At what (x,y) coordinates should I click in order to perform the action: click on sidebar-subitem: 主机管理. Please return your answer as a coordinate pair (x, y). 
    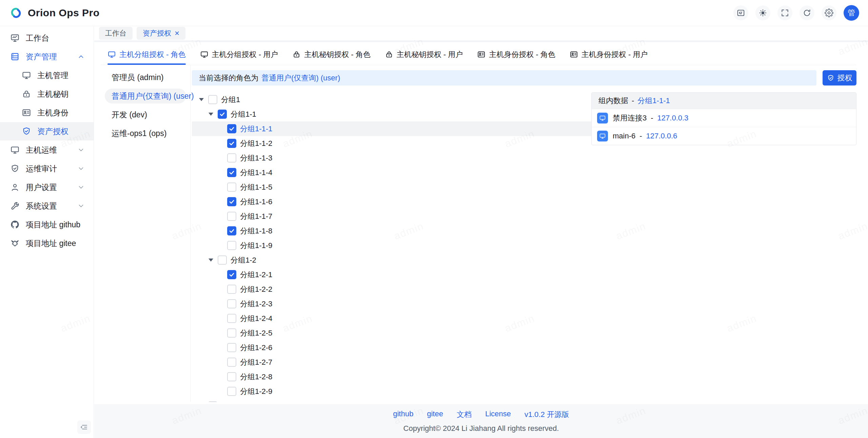
    Looking at the image, I should click on (47, 75).